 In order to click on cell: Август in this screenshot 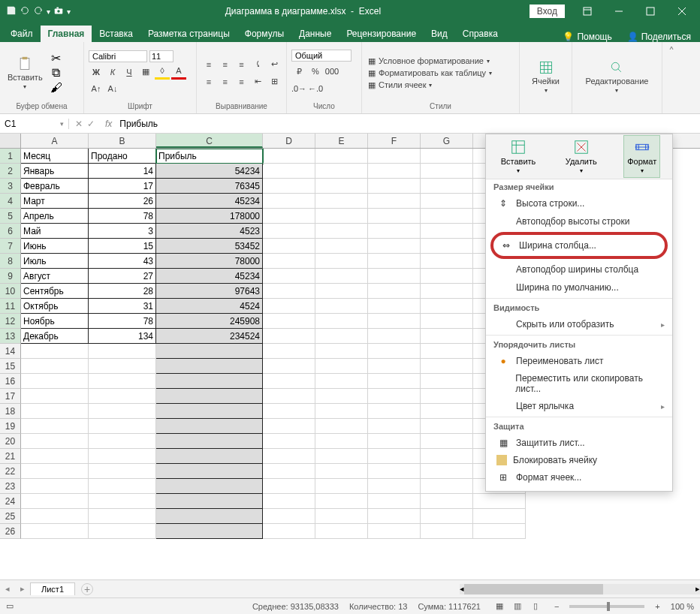, I will do `click(55, 276)`.